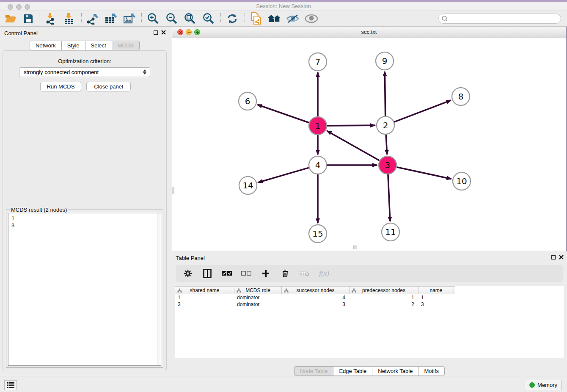  I want to click on export-table-icon, so click(111, 19).